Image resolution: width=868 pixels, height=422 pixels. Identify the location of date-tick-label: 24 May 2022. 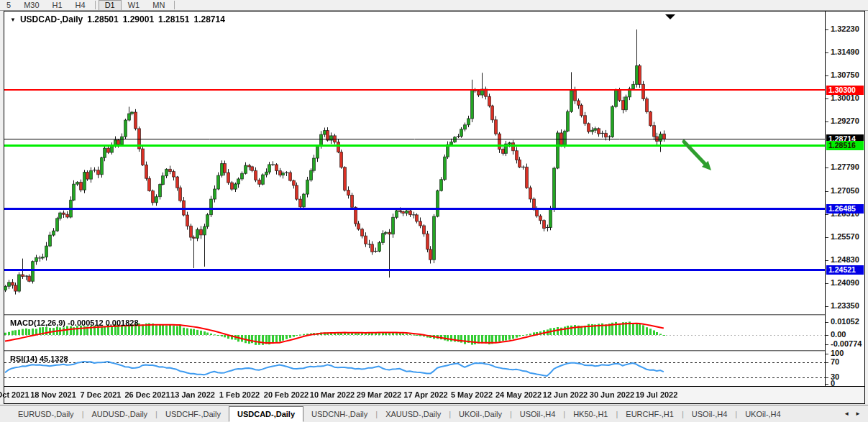
(518, 395).